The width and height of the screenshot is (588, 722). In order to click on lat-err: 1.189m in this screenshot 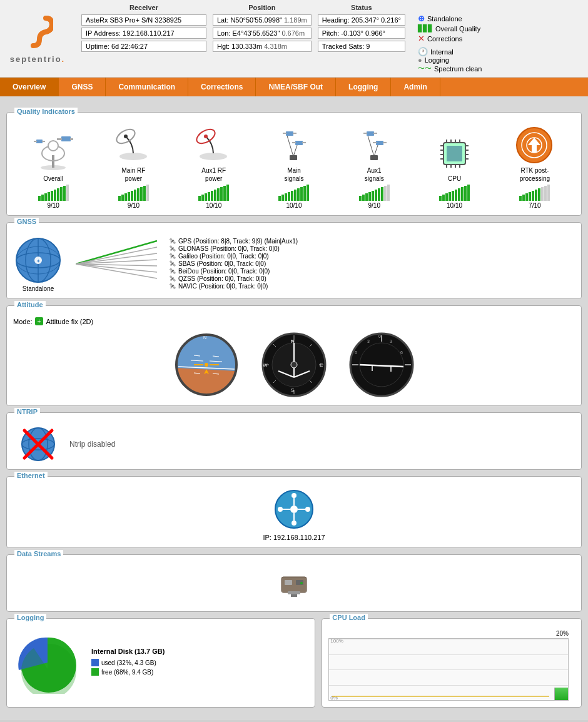, I will do `click(295, 20)`.